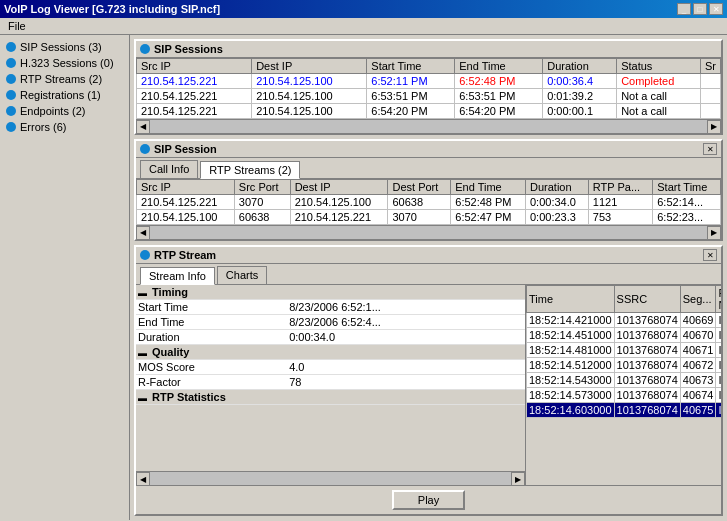 The width and height of the screenshot is (727, 521). I want to click on sip-row-3: 210.54.125.221 210.54.125.100 6:54:20 PM…, so click(429, 112).